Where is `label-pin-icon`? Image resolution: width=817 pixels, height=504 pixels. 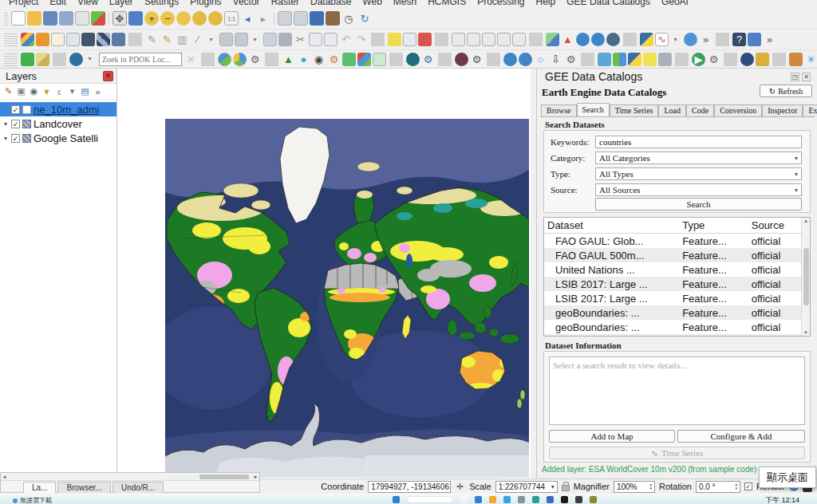
label-pin-icon is located at coordinates (410, 40).